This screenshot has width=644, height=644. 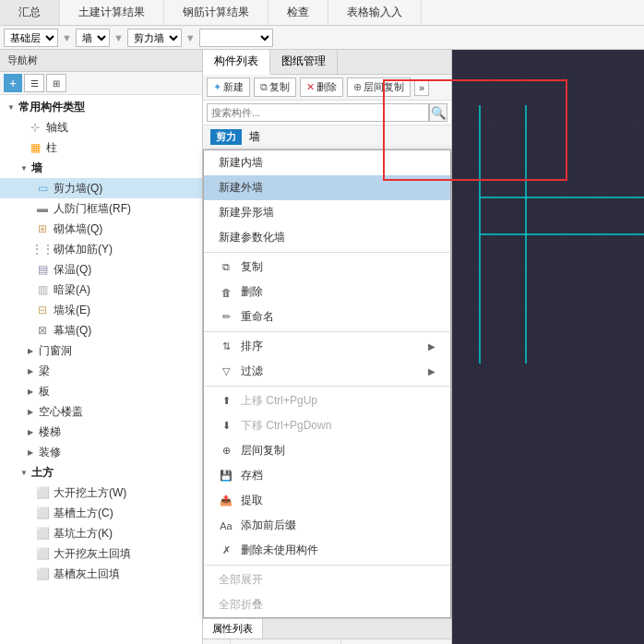 I want to click on tree-label-wall-col: 墙垛(E), so click(x=72, y=310).